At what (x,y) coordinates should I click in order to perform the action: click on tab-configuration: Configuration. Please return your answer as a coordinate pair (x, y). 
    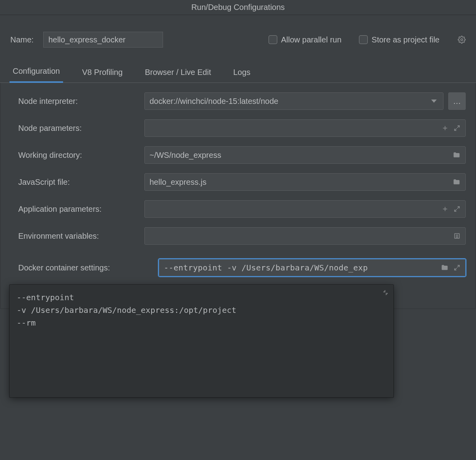
    Looking at the image, I should click on (36, 75).